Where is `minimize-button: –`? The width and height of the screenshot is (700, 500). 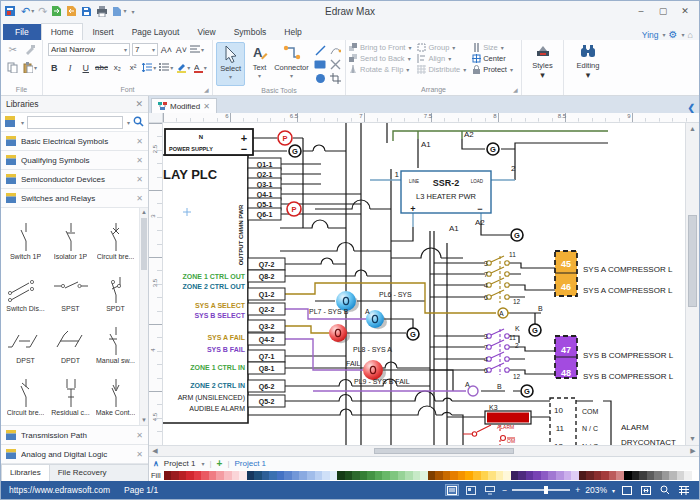
minimize-button: – is located at coordinates (641, 11).